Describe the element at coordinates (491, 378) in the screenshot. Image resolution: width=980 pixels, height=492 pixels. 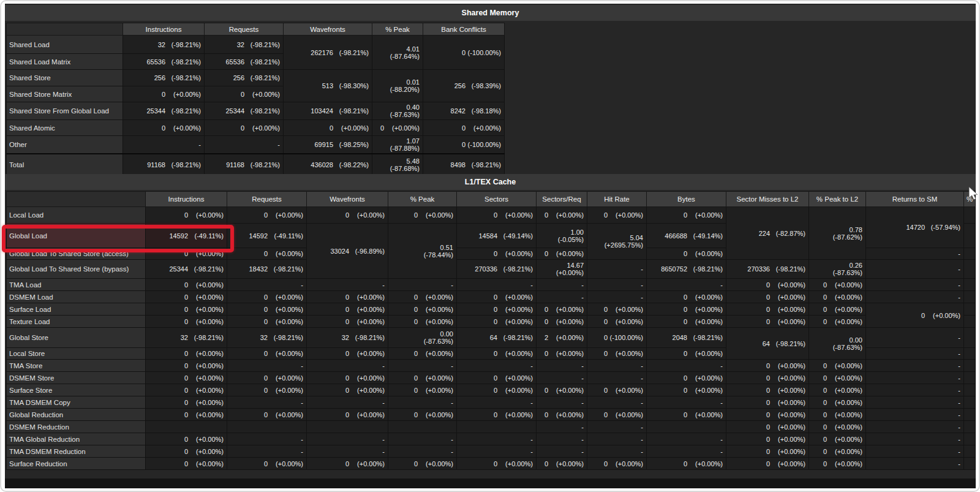
I see `table-row: DSMEM Store0(+0.00%)0(+0.00%)0(+0.00%)0(…` at that location.